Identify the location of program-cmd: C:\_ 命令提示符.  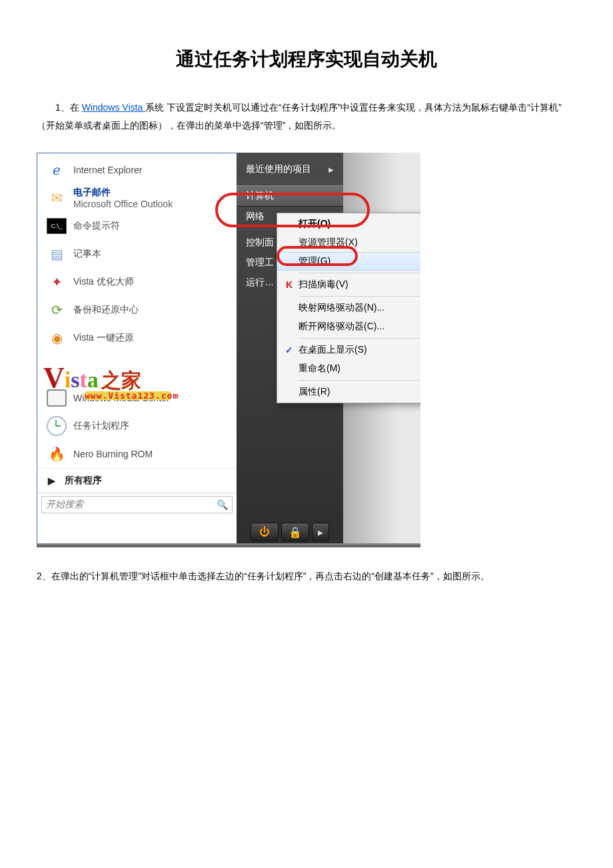
(137, 226).